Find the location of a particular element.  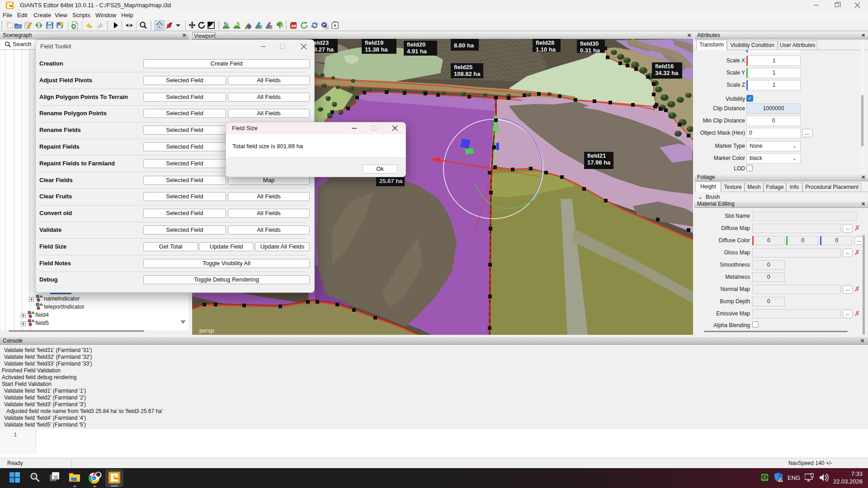

svg-text: 0.31 ha is located at coordinates (590, 51).